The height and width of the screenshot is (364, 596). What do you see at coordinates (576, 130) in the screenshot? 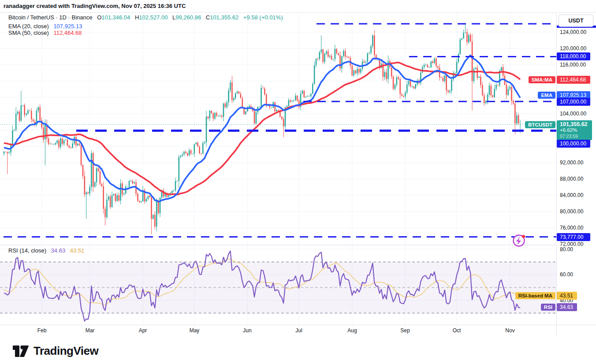
I see `last-price-change: +6.62%` at bounding box center [576, 130].